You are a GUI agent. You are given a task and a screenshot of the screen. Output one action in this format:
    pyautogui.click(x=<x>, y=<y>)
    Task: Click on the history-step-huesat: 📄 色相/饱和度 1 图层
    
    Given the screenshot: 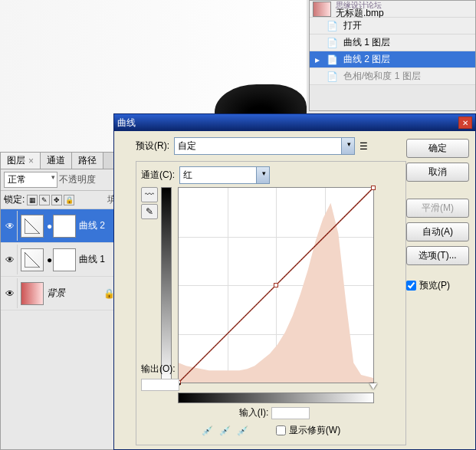 What is the action you would take?
    pyautogui.click(x=392, y=77)
    